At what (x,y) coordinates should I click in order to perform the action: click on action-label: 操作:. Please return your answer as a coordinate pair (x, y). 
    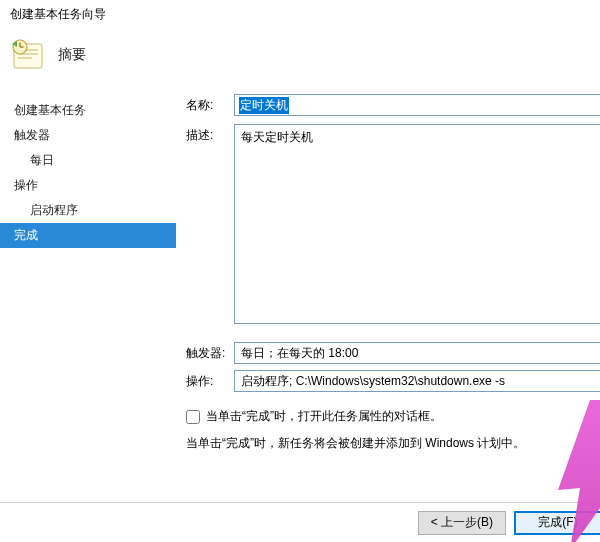
    Looking at the image, I should click on (210, 381).